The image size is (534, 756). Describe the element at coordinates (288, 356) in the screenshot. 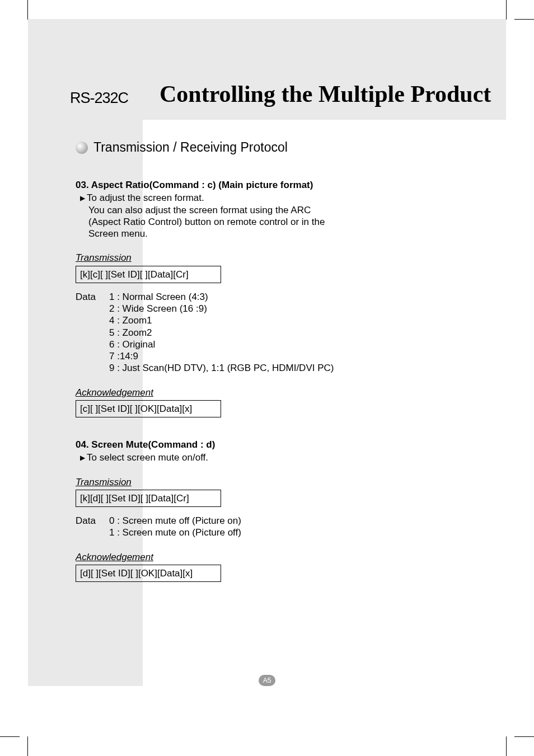

I see `data-value: 7 :14:9` at that location.